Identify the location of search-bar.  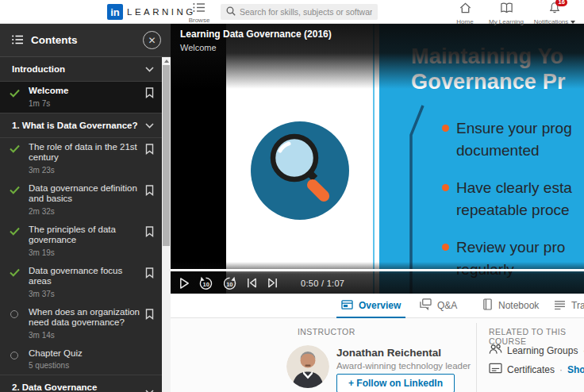
(299, 12).